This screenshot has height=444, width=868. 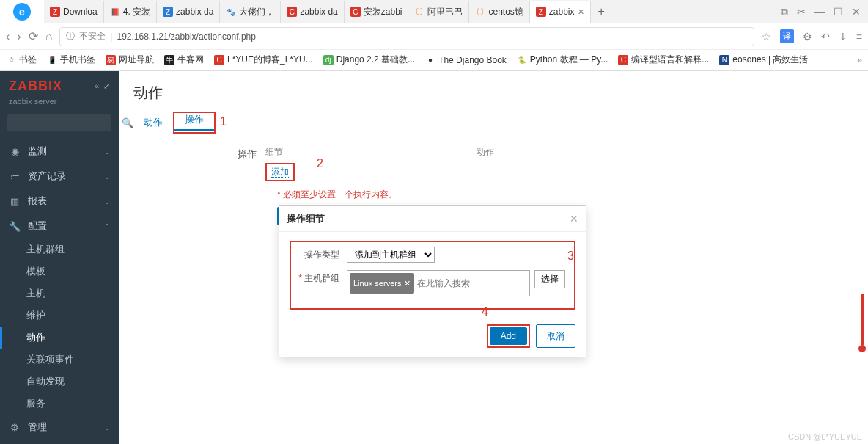 What do you see at coordinates (264, 60) in the screenshot?
I see `bookmark-item-4: CL*YUE的博客_L*YU...` at bounding box center [264, 60].